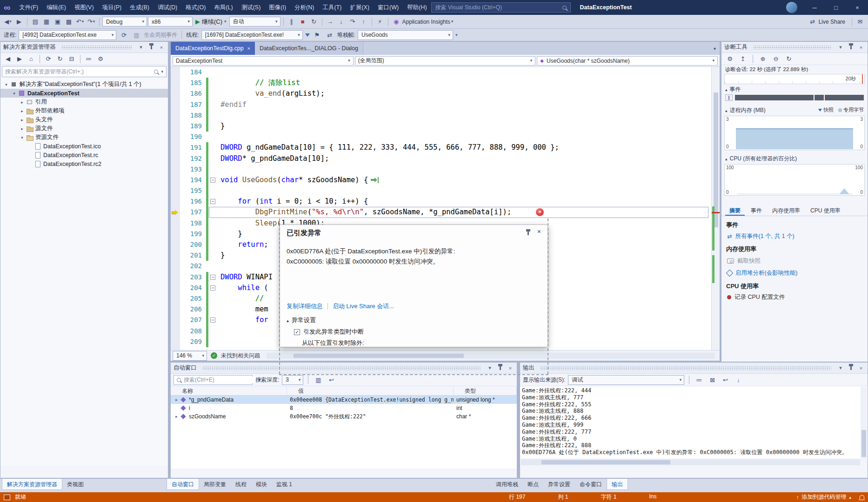 The image size is (868, 502). I want to click on tab-close-icon: ×, so click(249, 48).